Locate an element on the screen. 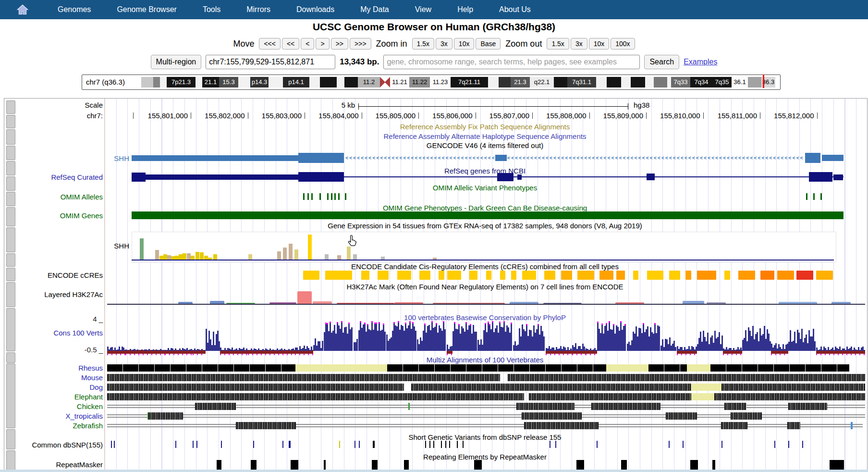  track-title-omim-gene-phenotypes-dark-green-can-be-d: OMIM Gene Phenotypes - Dark Green Can Be… is located at coordinates (485, 208).